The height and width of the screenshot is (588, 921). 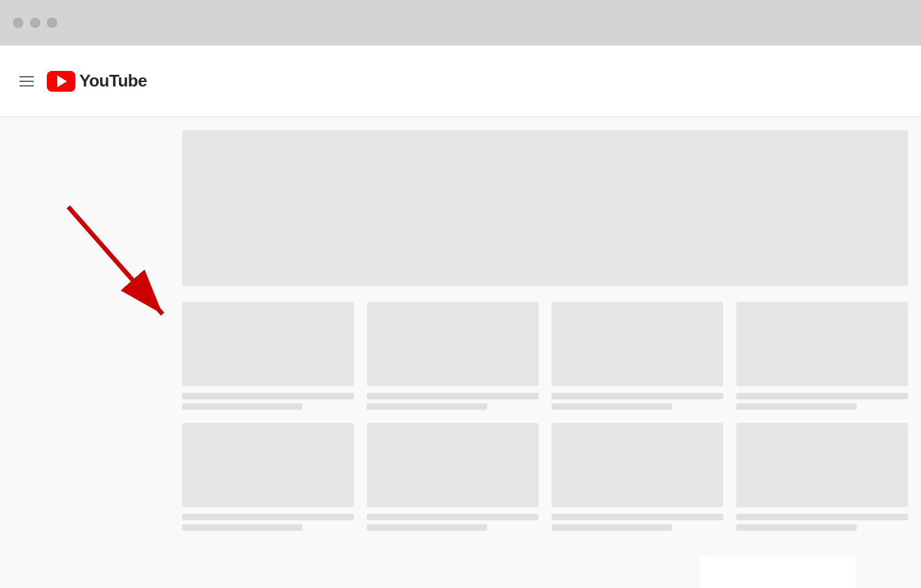 I want to click on traffic-light-close, so click(x=18, y=23).